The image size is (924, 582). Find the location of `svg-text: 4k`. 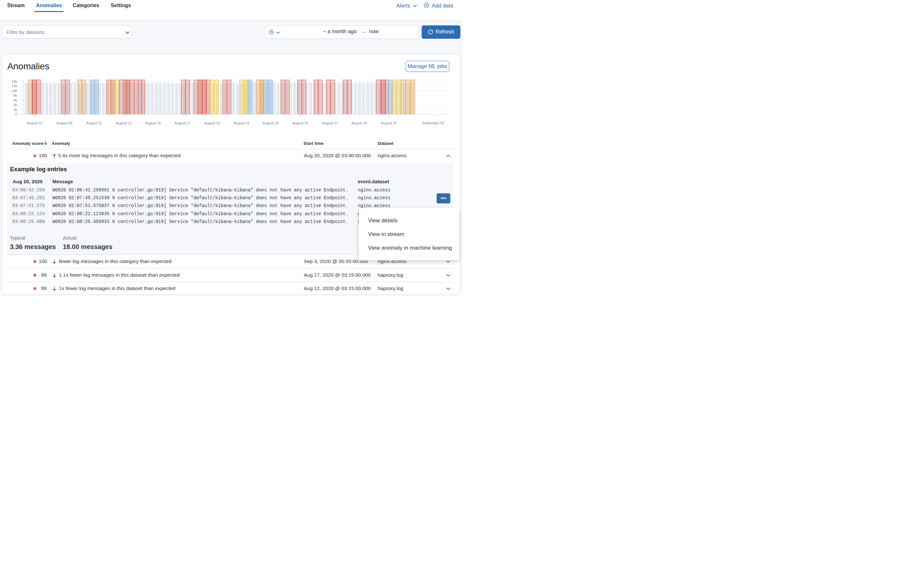

svg-text: 4k is located at coordinates (15, 105).